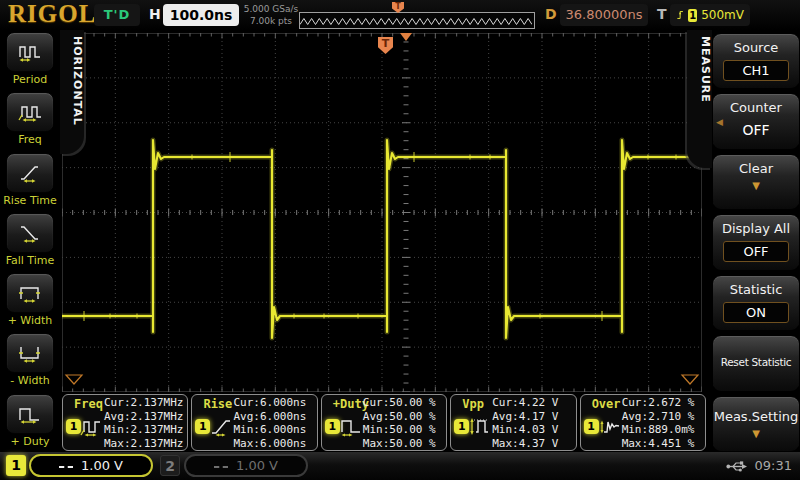 The height and width of the screenshot is (480, 800). Describe the element at coordinates (774, 466) in the screenshot. I see `clock: 09:31` at that location.